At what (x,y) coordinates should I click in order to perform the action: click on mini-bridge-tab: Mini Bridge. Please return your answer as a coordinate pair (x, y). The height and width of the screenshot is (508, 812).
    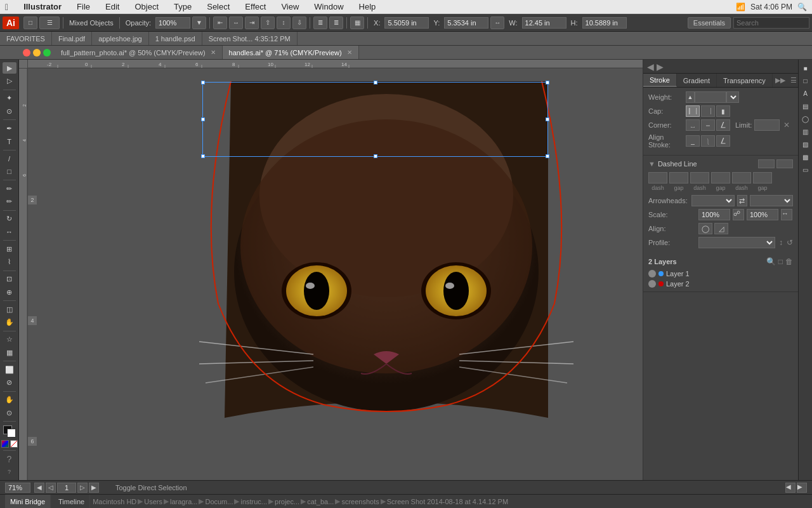
    Looking at the image, I should click on (28, 502).